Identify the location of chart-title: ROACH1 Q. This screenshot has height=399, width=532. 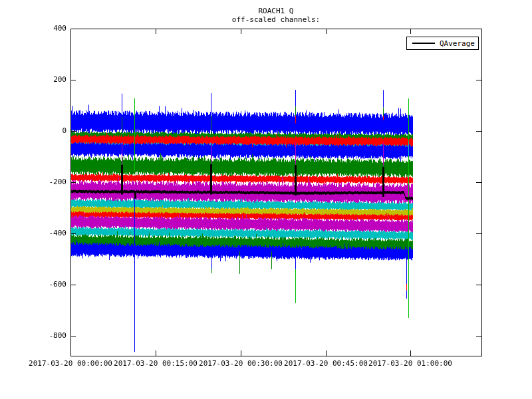
(271, 11).